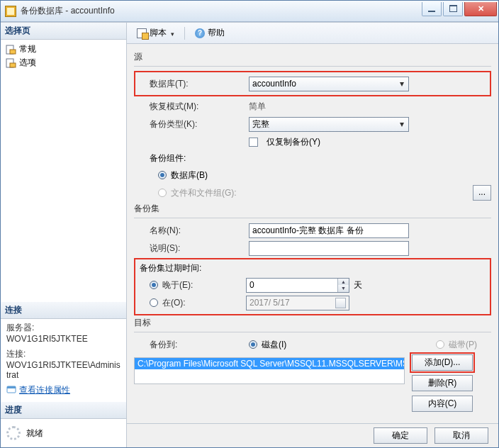 This screenshot has height=448, width=499. What do you see at coordinates (64, 390) in the screenshot?
I see `view-connection-properties-link: 查看连接属性` at bounding box center [64, 390].